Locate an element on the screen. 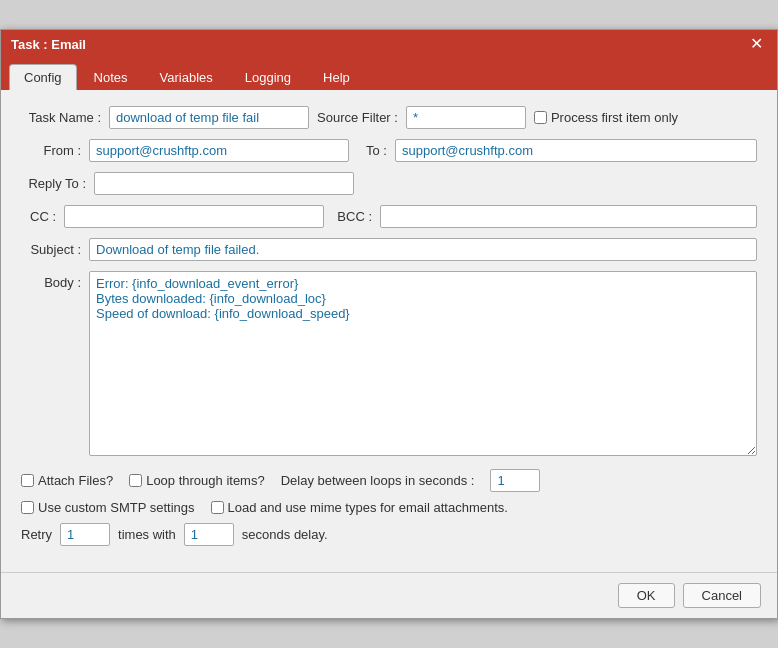  retry-input is located at coordinates (85, 534).